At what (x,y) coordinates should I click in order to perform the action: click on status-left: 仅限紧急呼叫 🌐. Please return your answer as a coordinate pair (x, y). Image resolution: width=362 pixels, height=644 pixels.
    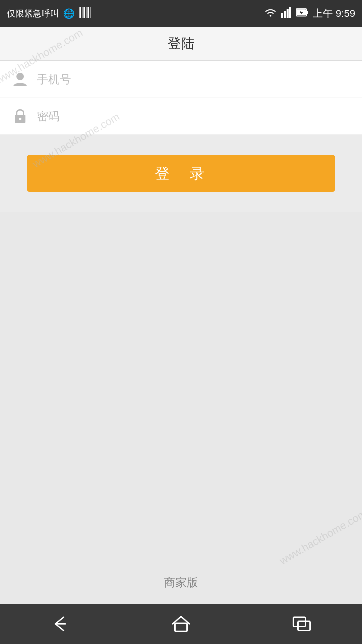
    Looking at the image, I should click on (49, 13).